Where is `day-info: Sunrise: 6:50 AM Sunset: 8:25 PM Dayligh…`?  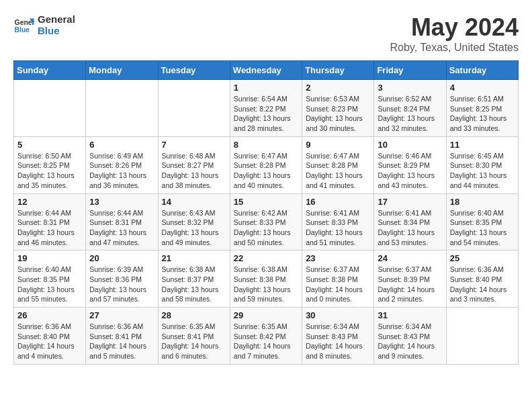 day-info: Sunrise: 6:50 AM Sunset: 8:25 PM Dayligh… is located at coordinates (50, 171).